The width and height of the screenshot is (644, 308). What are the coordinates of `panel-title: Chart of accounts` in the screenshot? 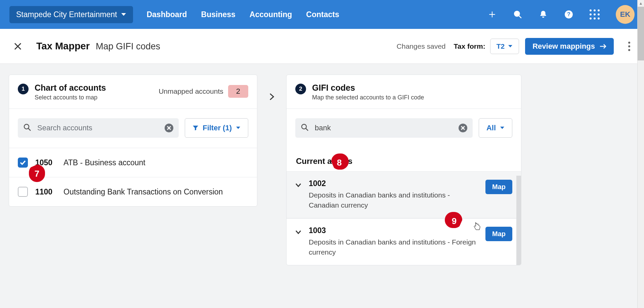 It's located at (71, 88).